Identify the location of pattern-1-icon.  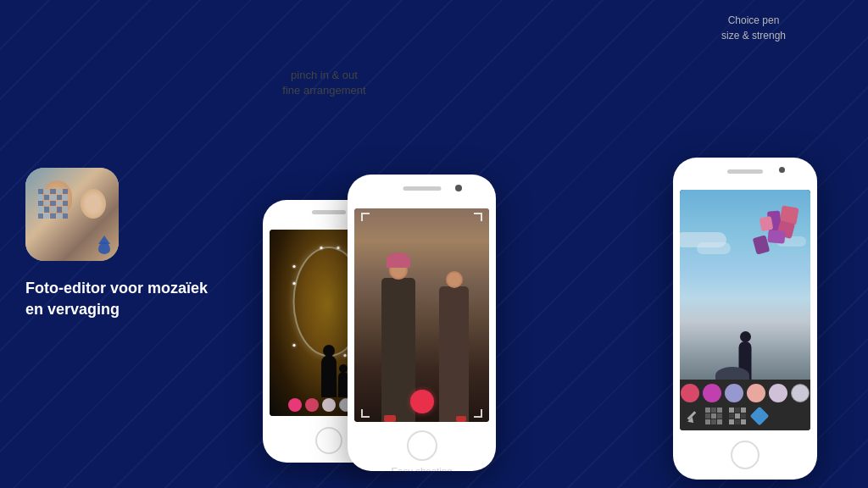
(714, 416).